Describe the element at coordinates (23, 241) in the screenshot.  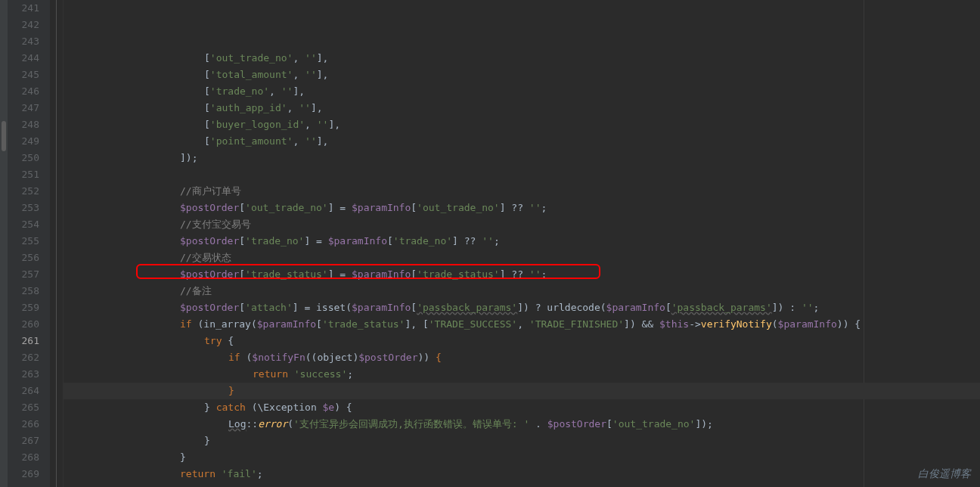
I see `line-number: 255` at that location.